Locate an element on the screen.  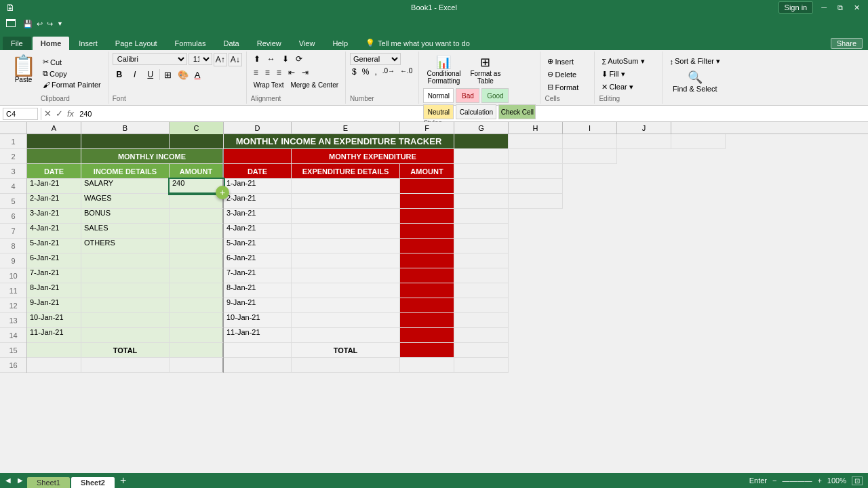
cell-b3-income-details: INCOME DETAILS is located at coordinates (125, 171).